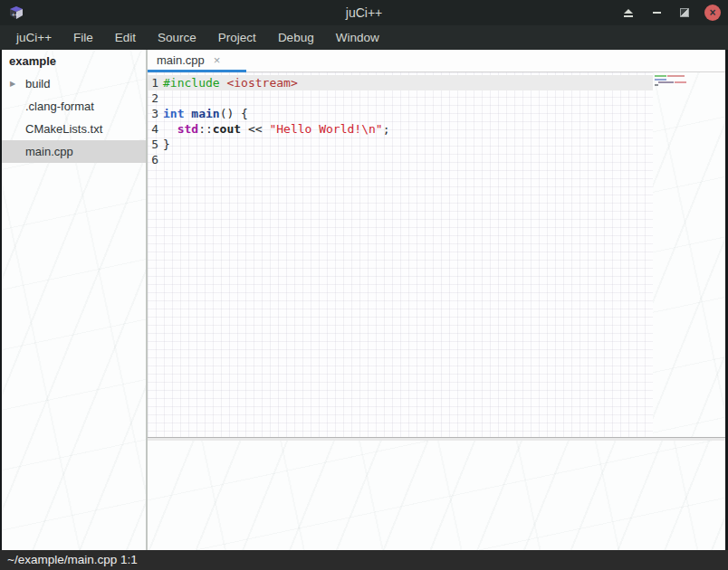  Describe the element at coordinates (125, 38) in the screenshot. I see `menu-item-edit: Edit` at that location.